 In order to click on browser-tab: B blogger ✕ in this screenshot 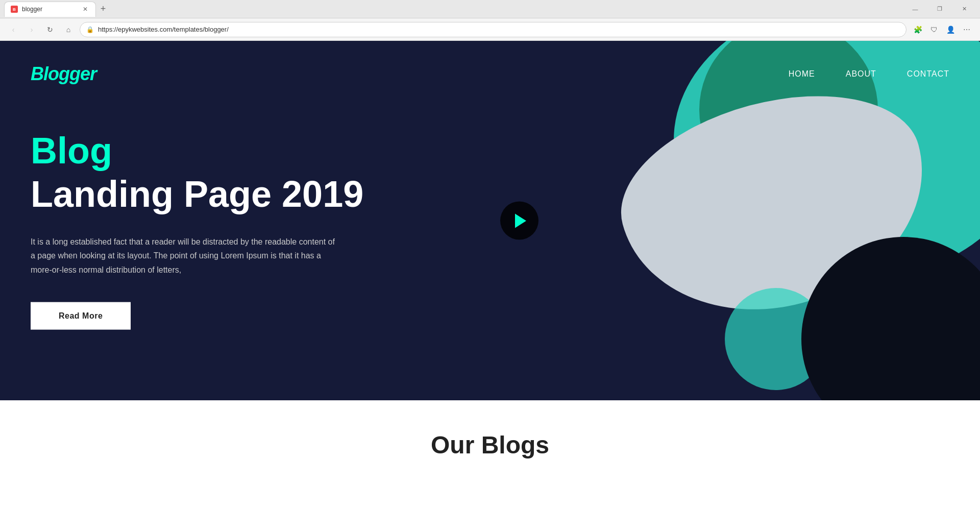, I will do `click(50, 9)`.